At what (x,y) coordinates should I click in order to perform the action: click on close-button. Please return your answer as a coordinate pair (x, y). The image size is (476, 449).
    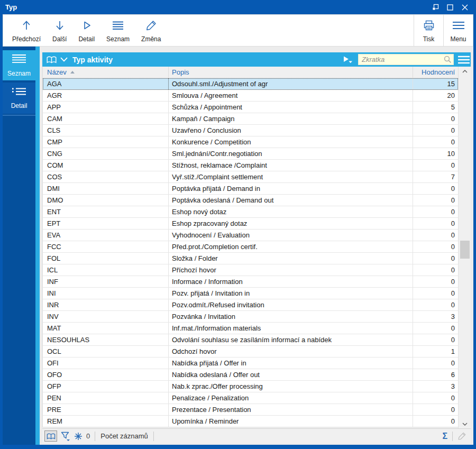
    Looking at the image, I should click on (465, 7).